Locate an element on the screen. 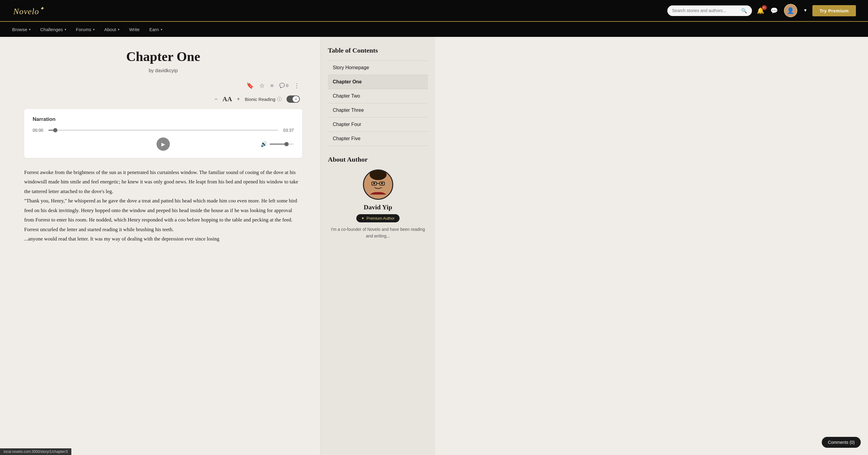 The height and width of the screenshot is (455, 868). progress-thumb is located at coordinates (55, 130).